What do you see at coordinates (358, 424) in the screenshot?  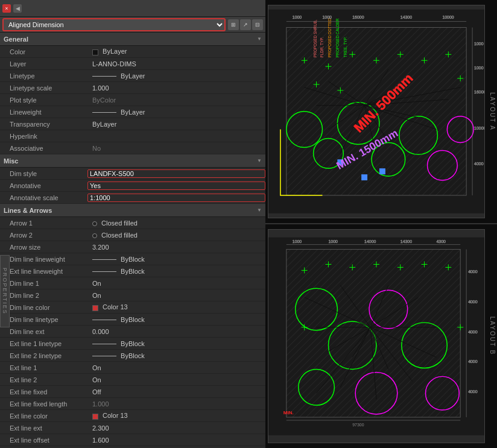 I see `svg-text: 97300` at bounding box center [358, 424].